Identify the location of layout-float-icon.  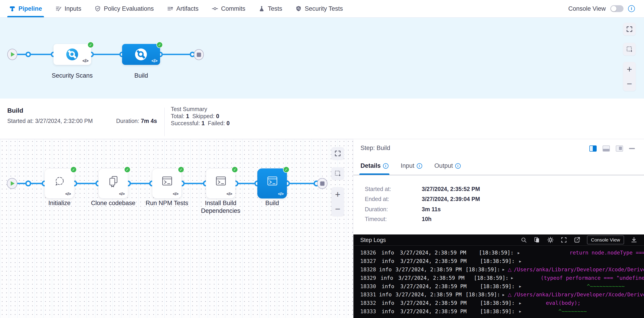
(620, 148).